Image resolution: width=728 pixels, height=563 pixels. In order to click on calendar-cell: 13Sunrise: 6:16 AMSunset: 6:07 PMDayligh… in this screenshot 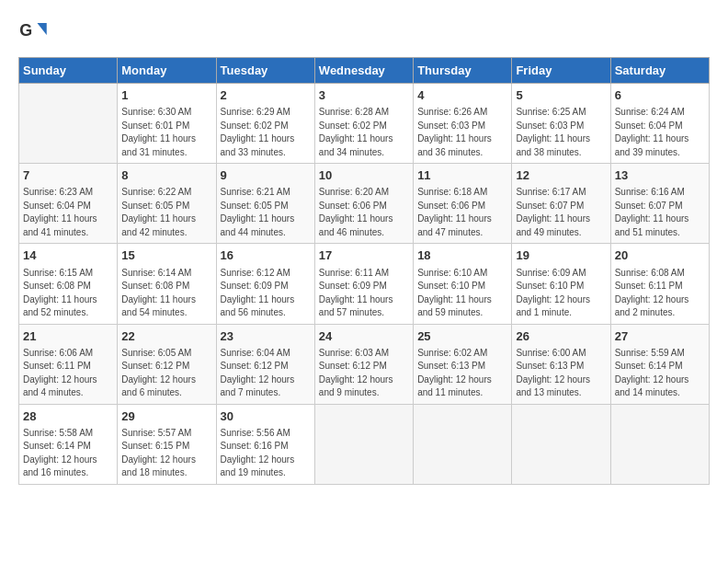, I will do `click(660, 204)`.